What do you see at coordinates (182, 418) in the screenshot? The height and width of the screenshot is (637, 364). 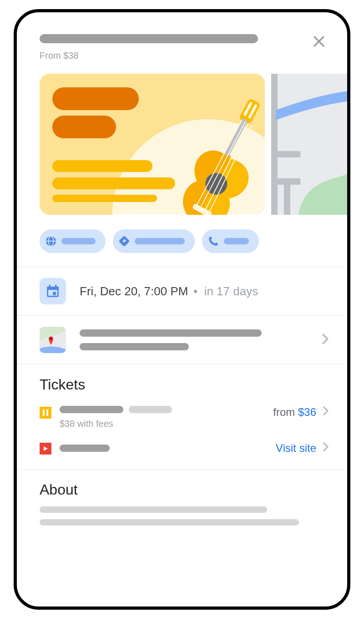 I see `ticket-vendor-1-row: $38 with fees from $36` at bounding box center [182, 418].